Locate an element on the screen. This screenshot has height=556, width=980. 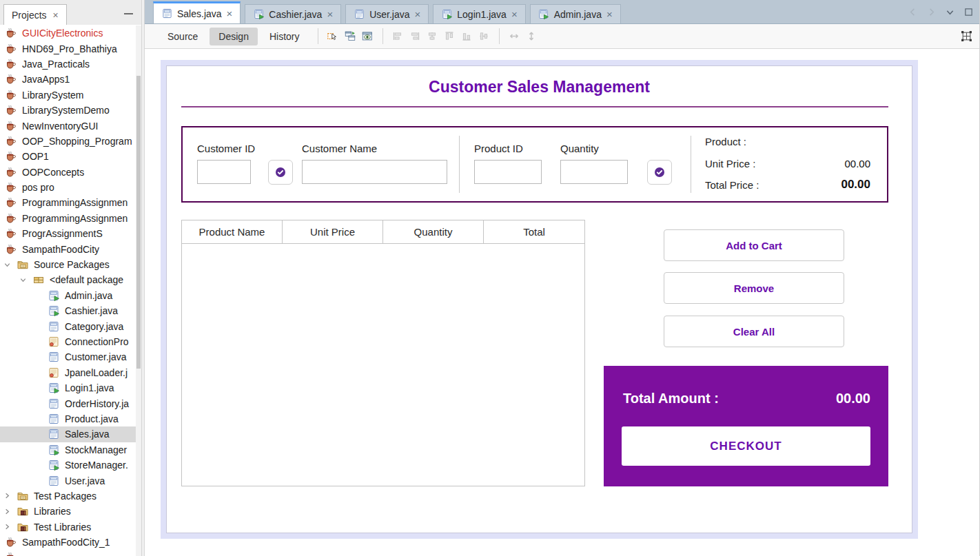
title-underline is located at coordinates (535, 107).